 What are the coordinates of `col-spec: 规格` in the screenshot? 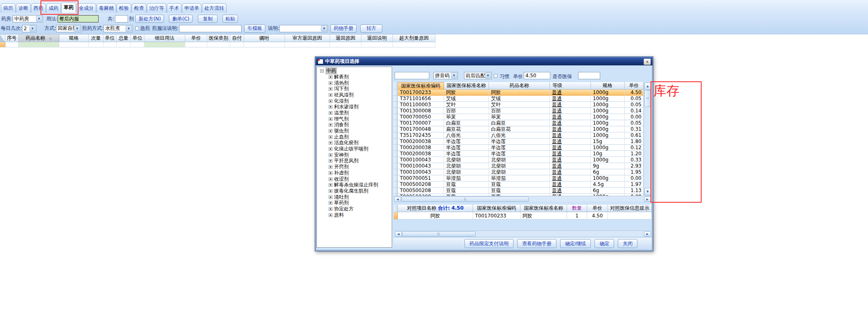 It's located at (74, 38).